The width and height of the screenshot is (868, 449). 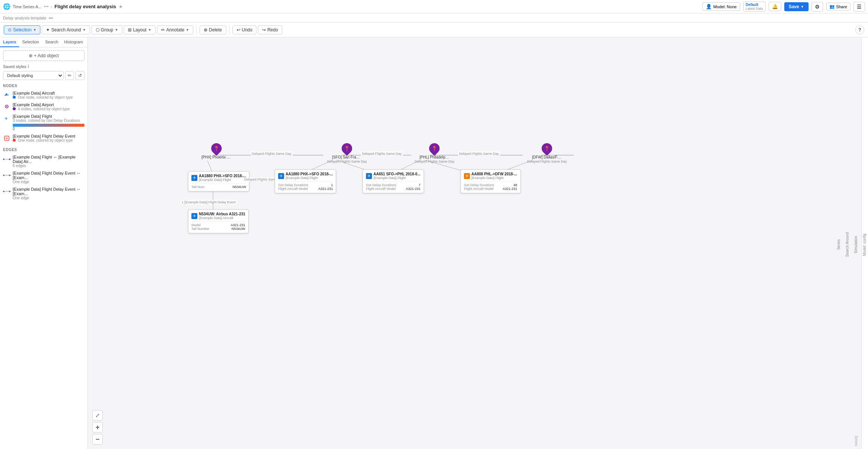 I want to click on app-logo-icon: 🌐, so click(x=7, y=7).